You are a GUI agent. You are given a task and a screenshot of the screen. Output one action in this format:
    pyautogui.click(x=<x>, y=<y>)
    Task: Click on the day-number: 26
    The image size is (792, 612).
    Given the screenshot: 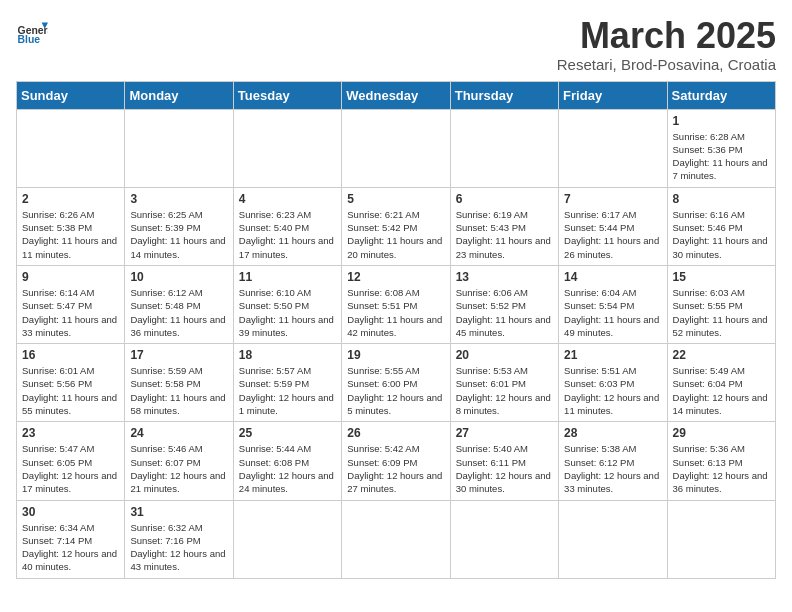 What is the action you would take?
    pyautogui.click(x=396, y=433)
    